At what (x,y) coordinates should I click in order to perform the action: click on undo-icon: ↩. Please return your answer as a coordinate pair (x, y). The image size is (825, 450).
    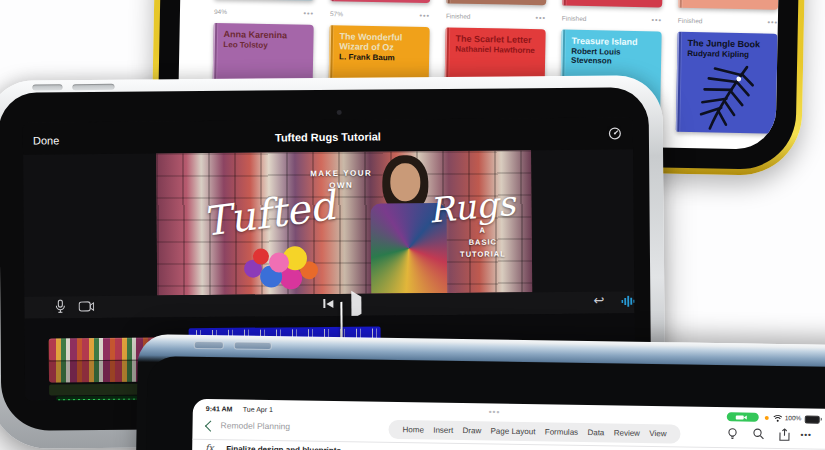
    Looking at the image, I should click on (598, 300).